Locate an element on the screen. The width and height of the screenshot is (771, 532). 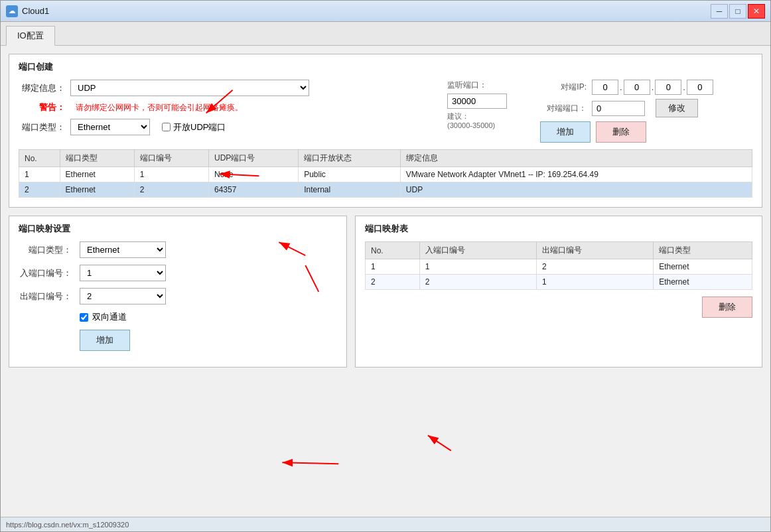
table-row: 1 Ethernet 1 None Public VMware Network … is located at coordinates (386, 175).